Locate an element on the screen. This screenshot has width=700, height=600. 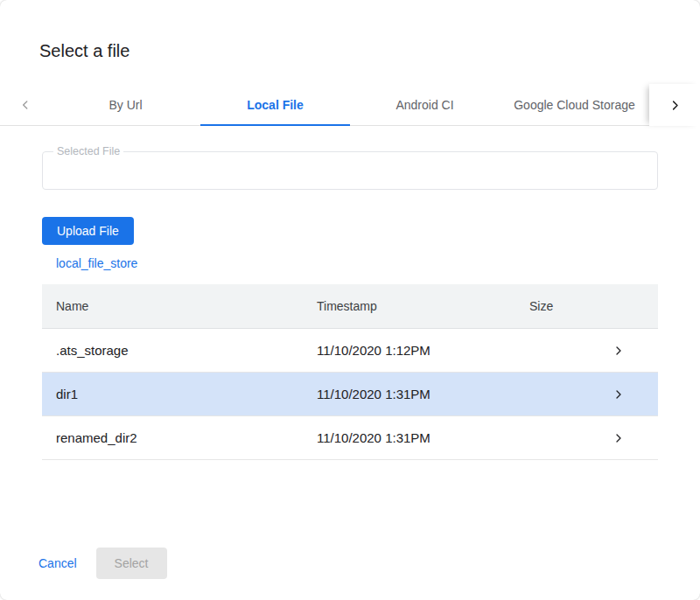
file-name: .ats_storage is located at coordinates (186, 350).